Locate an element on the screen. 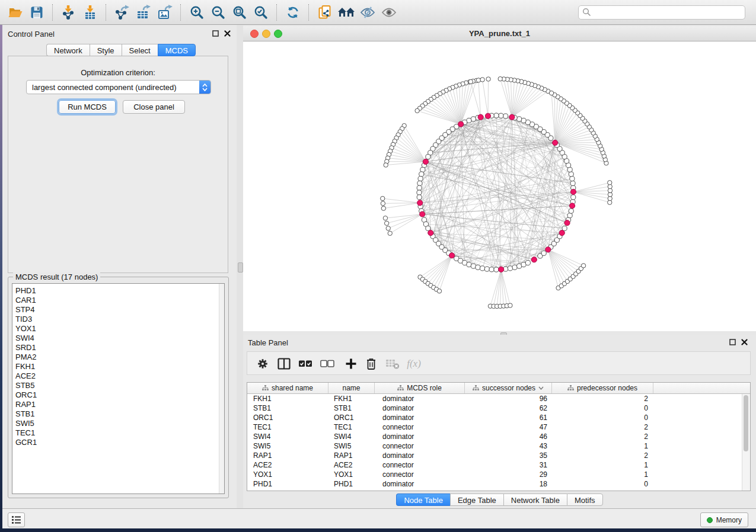  list-item: PMA2 is located at coordinates (119, 357).